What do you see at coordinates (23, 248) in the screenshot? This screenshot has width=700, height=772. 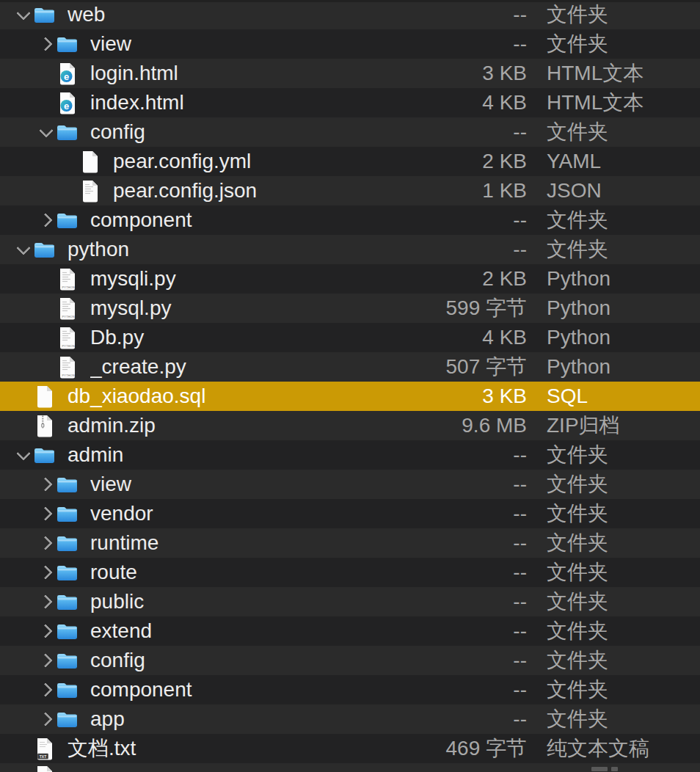 I see `chevron-down-icon` at bounding box center [23, 248].